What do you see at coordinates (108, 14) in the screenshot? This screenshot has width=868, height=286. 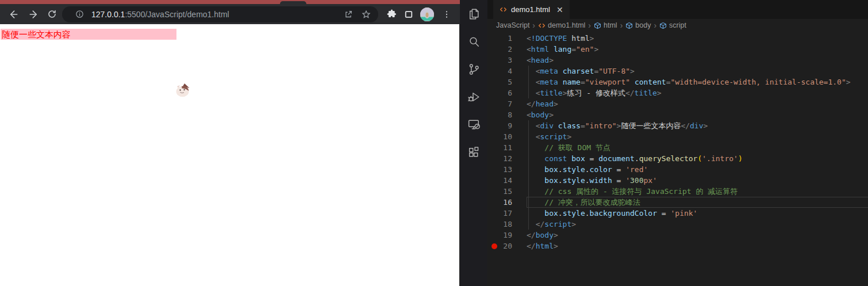 I see `url-host: 127.0.0.1` at bounding box center [108, 14].